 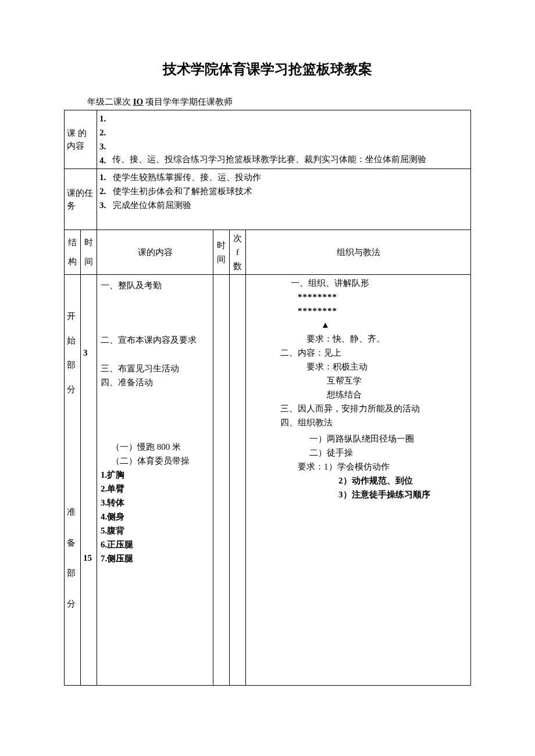 What do you see at coordinates (183, 191) in the screenshot?
I see `task-text: 使学生初步体会和了解抢篮板球技术` at bounding box center [183, 191].